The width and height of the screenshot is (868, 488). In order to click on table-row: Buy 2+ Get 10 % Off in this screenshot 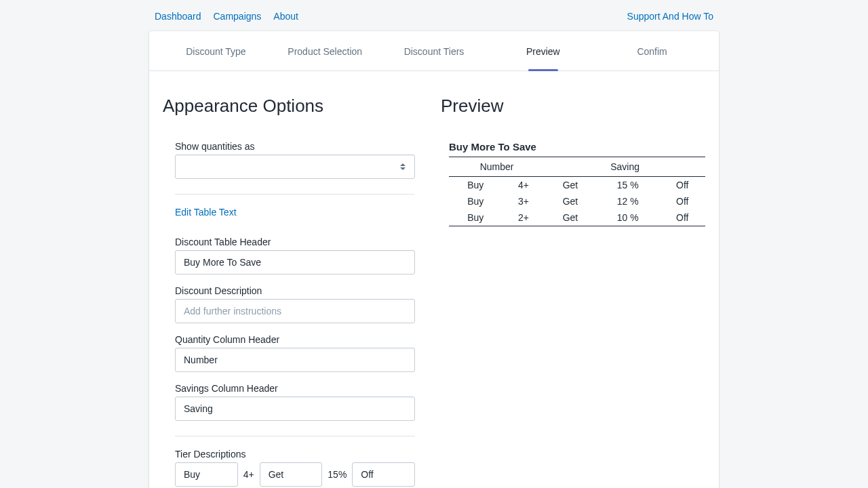, I will do `click(577, 218)`.